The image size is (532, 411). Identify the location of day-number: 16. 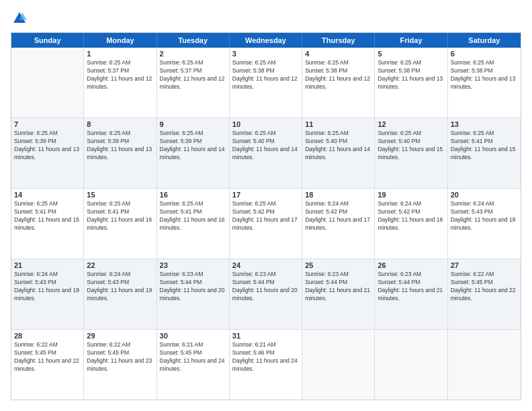
(193, 195).